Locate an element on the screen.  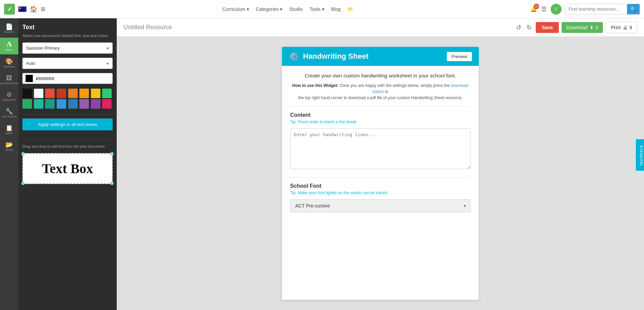
print-button: Print 🖨 9 is located at coordinates (622, 28).